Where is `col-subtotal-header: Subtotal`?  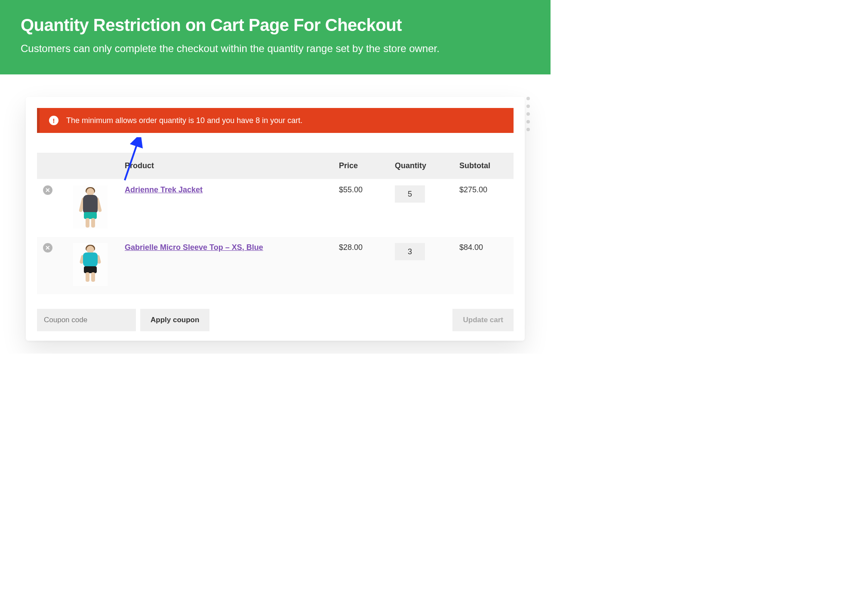
col-subtotal-header: Subtotal is located at coordinates (483, 166).